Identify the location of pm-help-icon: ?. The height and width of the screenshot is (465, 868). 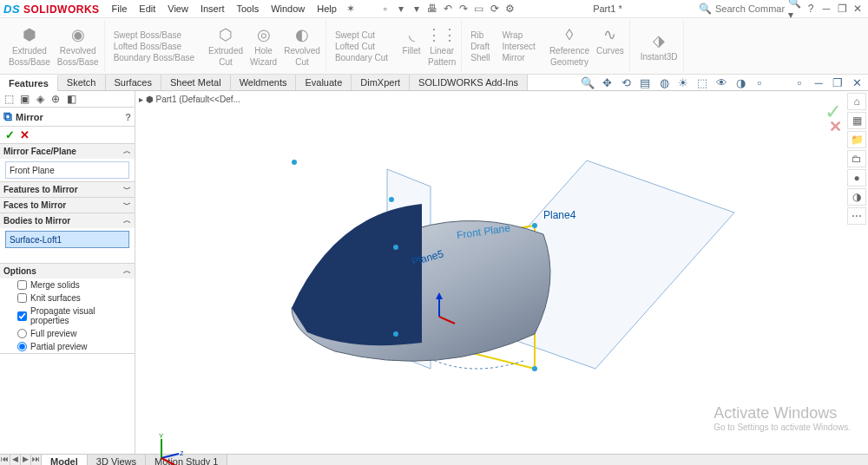
(128, 117).